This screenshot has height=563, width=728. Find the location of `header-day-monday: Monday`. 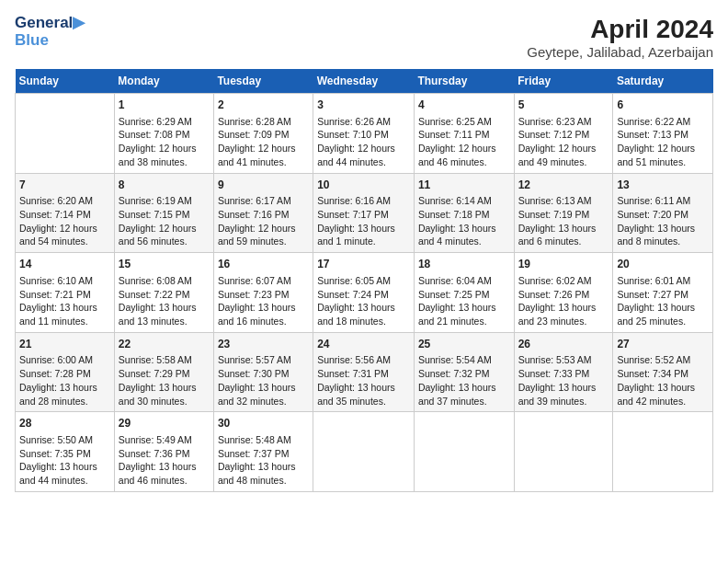

header-day-monday: Monday is located at coordinates (164, 81).